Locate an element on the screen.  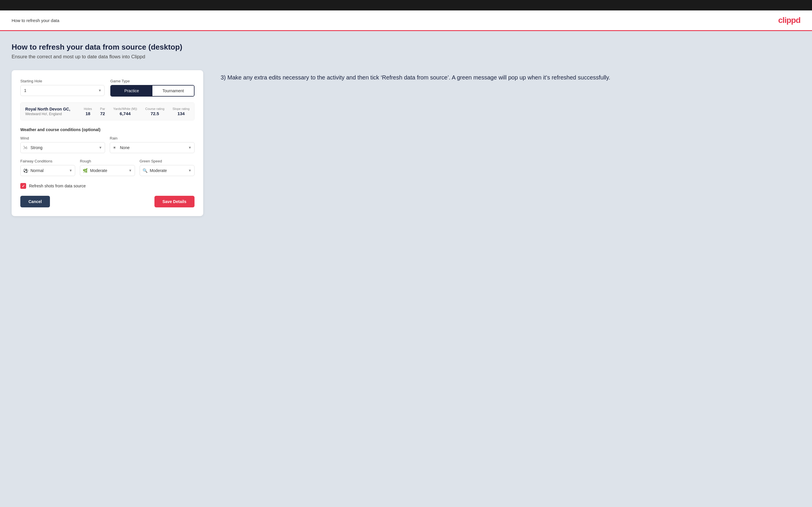
checkbox-check-icon: ✓ is located at coordinates (23, 186).